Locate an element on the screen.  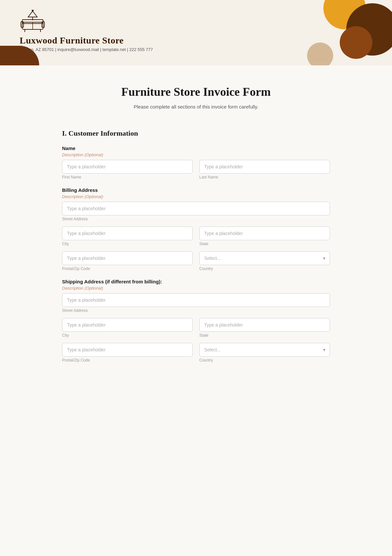
shipping-state-input is located at coordinates (265, 325).